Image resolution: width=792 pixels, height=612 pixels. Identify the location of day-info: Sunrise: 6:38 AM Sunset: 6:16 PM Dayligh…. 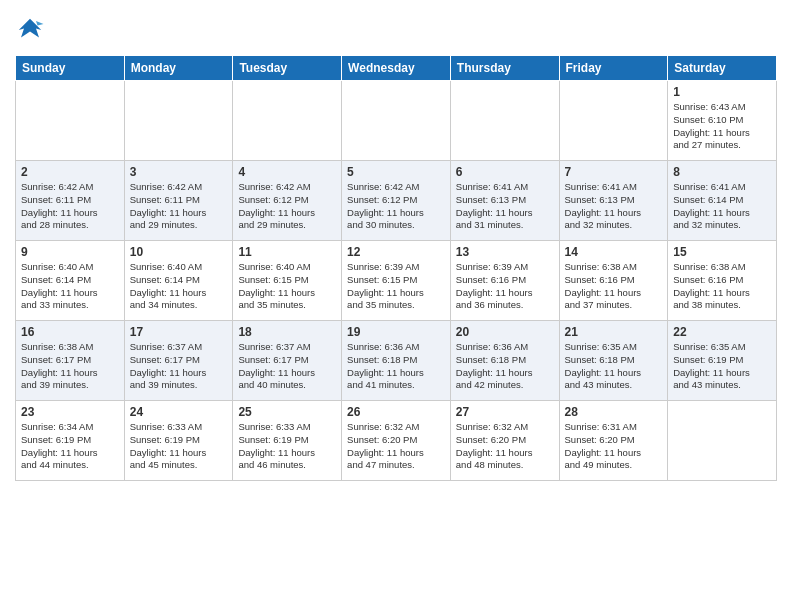
(614, 286).